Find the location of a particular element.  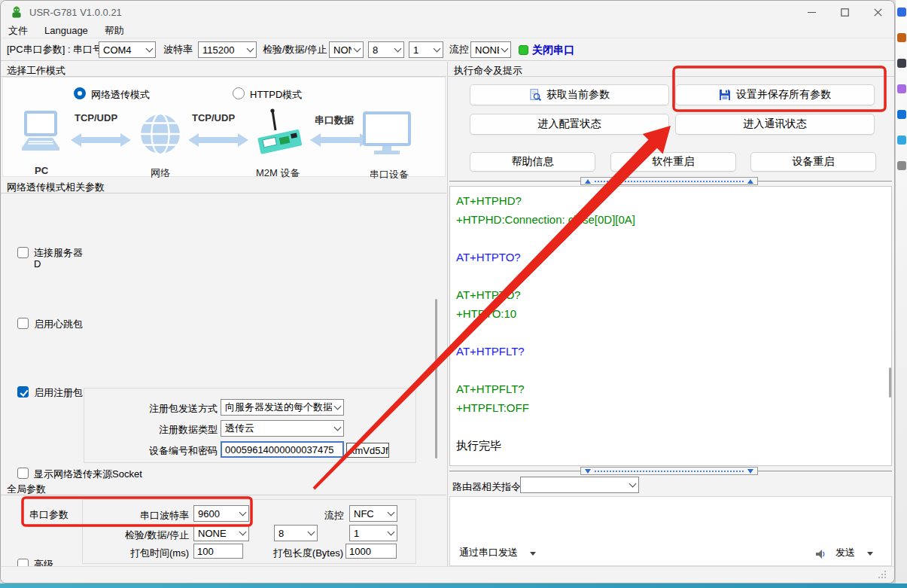

stopbits-select: 1 is located at coordinates (426, 50).